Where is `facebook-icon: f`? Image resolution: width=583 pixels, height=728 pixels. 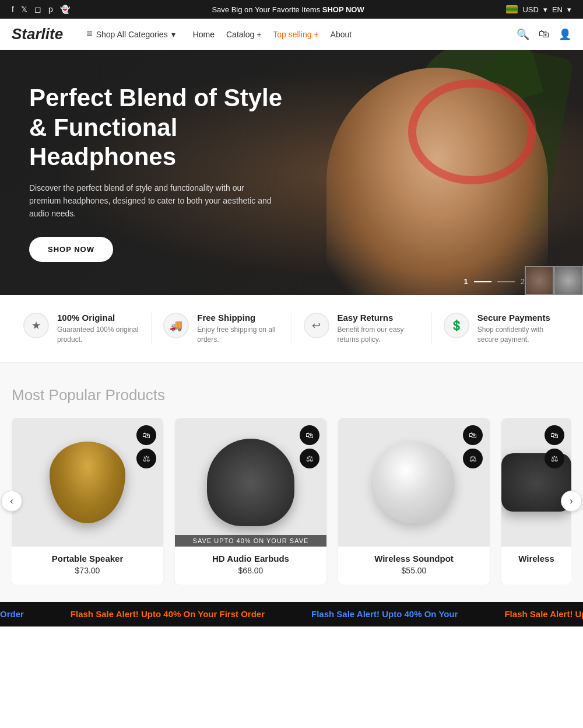 facebook-icon: f is located at coordinates (13, 9).